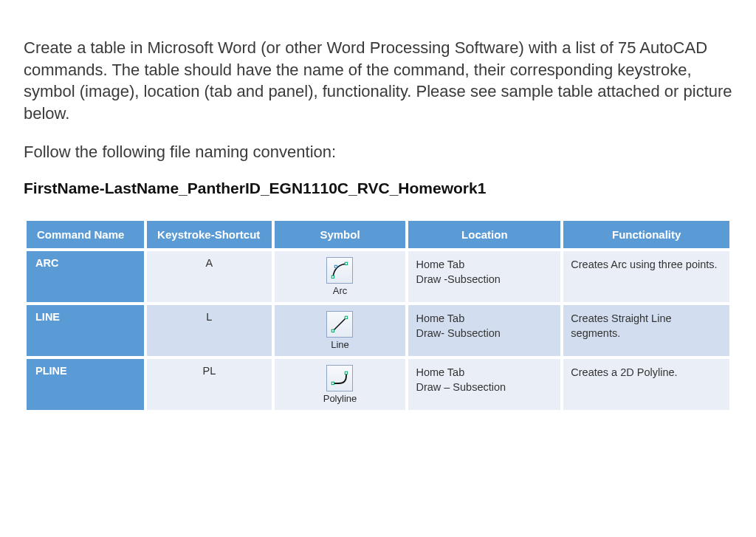 This screenshot has height=537, width=756. Describe the element at coordinates (340, 270) in the screenshot. I see `arc-icon` at that location.